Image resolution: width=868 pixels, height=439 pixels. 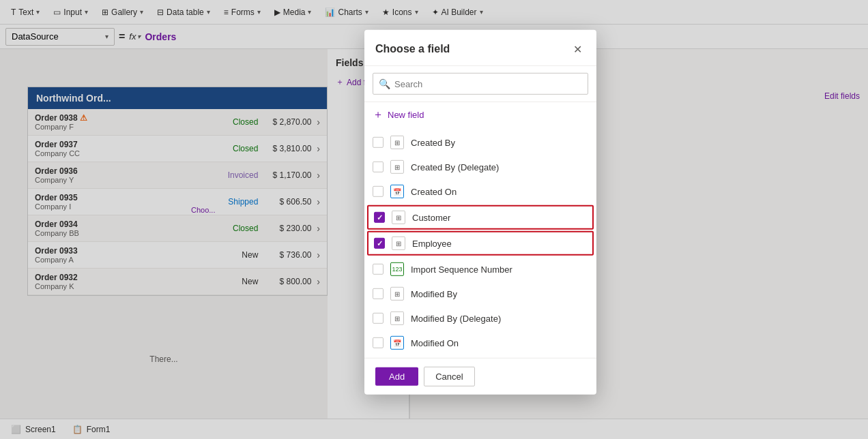 I want to click on field-label: Created On, so click(x=500, y=191).